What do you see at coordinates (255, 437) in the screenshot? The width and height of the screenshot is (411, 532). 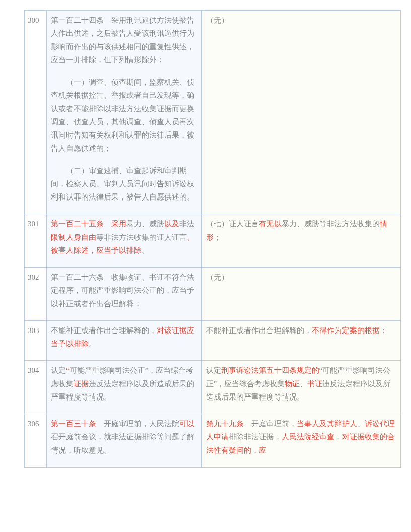 I see `text: 排除非法证据，` at bounding box center [255, 437].